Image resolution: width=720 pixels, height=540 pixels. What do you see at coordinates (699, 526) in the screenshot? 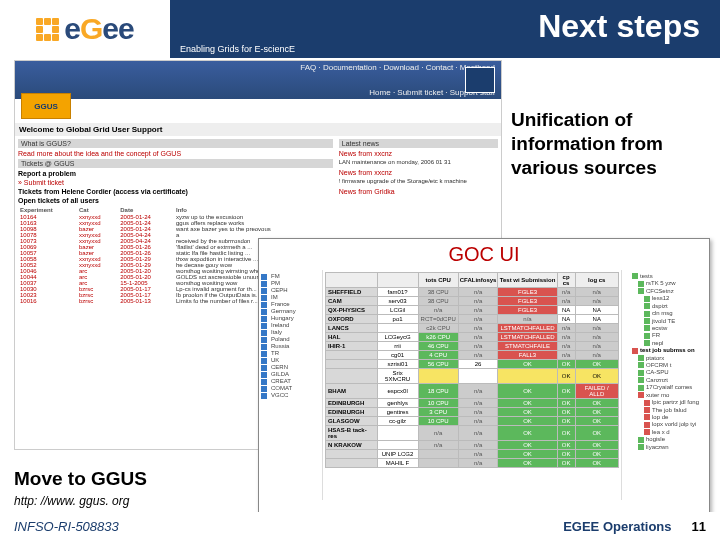
I see `page-number: 11` at bounding box center [699, 526].